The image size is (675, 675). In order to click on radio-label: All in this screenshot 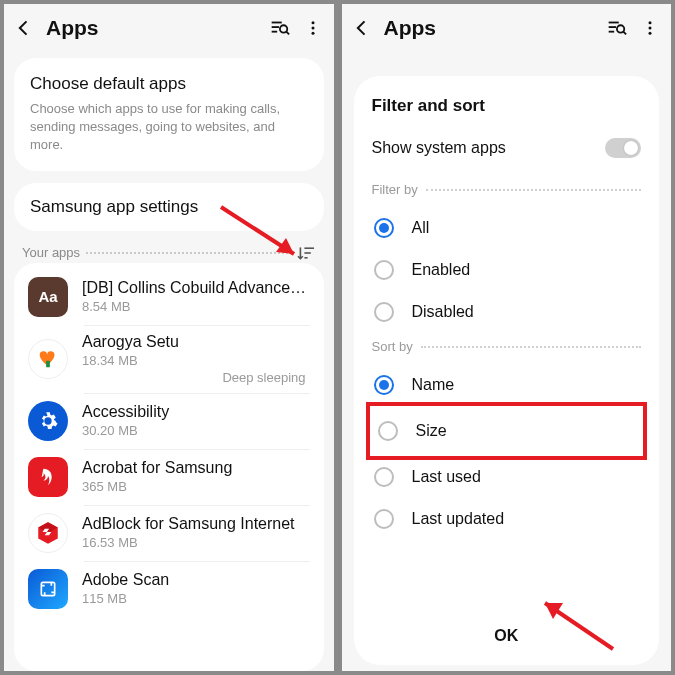, I will do `click(421, 228)`.